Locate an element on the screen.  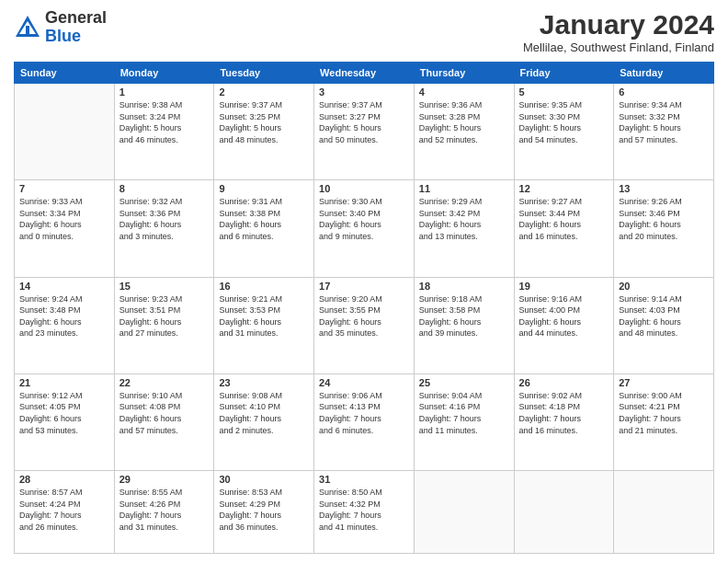
table-row: 28Sunrise: 8:57 AM Sunset: 4:24 PM Dayli… is located at coordinates (64, 512).